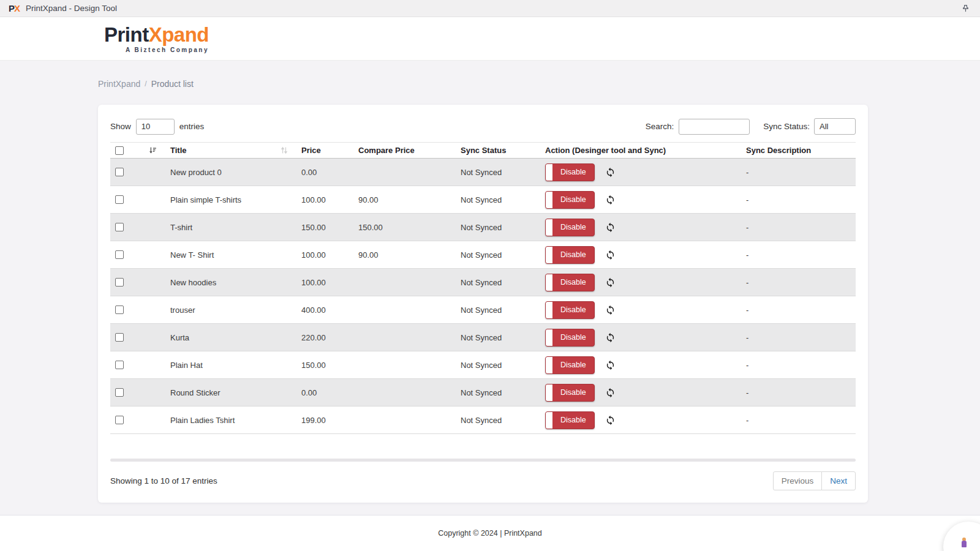 This screenshot has width=980, height=551. What do you see at coordinates (119, 151) in the screenshot?
I see `select-all-checkbox` at bounding box center [119, 151].